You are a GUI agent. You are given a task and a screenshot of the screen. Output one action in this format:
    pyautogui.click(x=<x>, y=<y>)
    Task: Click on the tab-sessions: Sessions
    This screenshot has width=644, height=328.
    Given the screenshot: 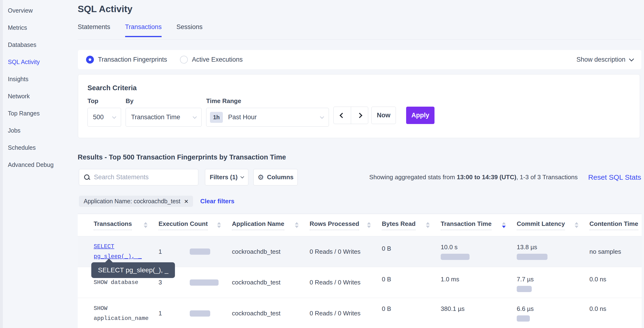 What is the action you would take?
    pyautogui.click(x=190, y=30)
    